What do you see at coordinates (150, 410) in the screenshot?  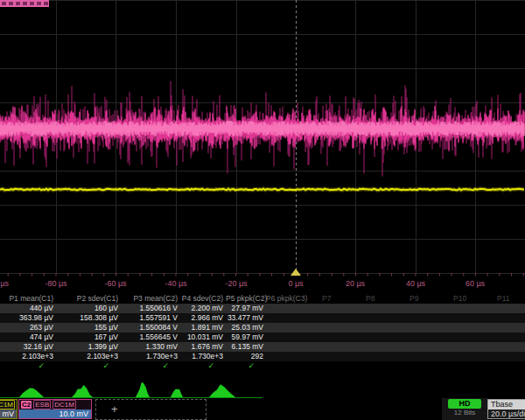 I see `add-new-trace-box: +` at bounding box center [150, 410].